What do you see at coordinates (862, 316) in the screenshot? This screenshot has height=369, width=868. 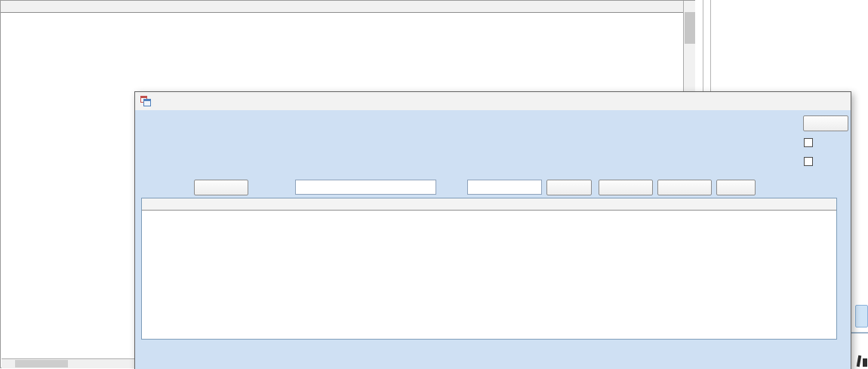 I see `occluded-scrollbar-fragment` at bounding box center [862, 316].